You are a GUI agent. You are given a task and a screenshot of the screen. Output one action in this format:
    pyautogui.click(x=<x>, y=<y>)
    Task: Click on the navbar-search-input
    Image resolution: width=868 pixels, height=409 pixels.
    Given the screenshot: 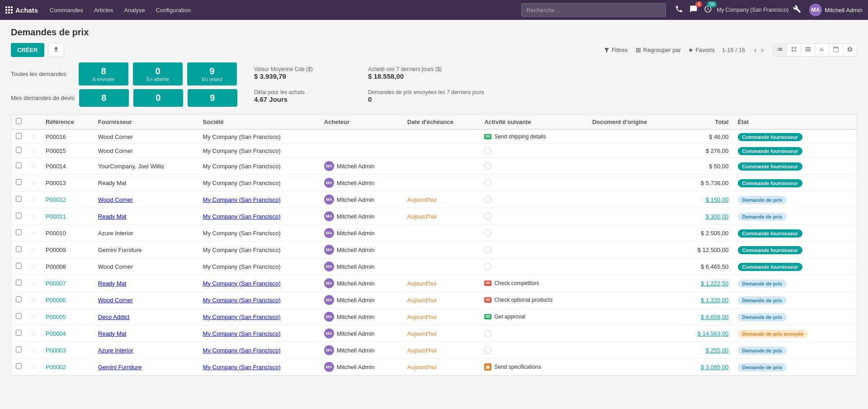 What is the action you would take?
    pyautogui.click(x=594, y=10)
    